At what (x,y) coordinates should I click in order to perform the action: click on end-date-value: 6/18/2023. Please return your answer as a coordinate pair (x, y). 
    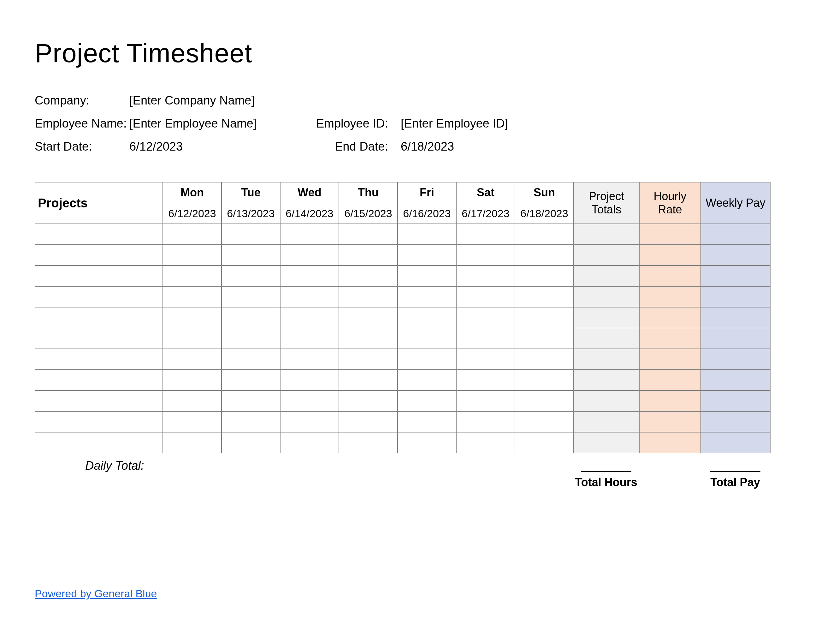
    Looking at the image, I should click on (489, 147).